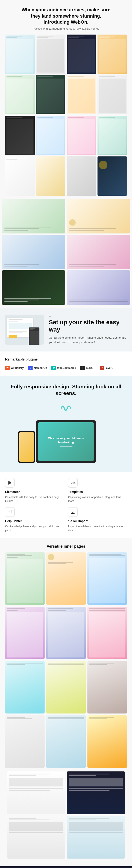  Describe the element at coordinates (10, 512) in the screenshot. I see `help-icon-box` at that location.